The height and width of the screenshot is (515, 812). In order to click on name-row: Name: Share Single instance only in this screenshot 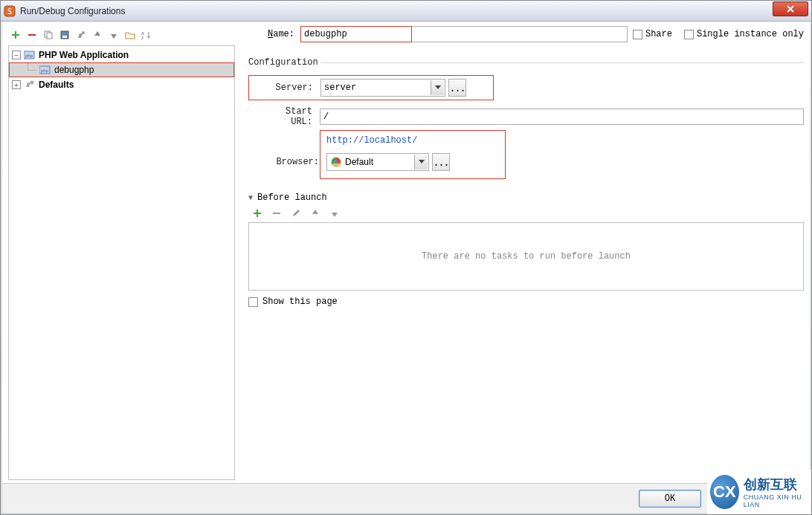, I will do `click(526, 34)`.